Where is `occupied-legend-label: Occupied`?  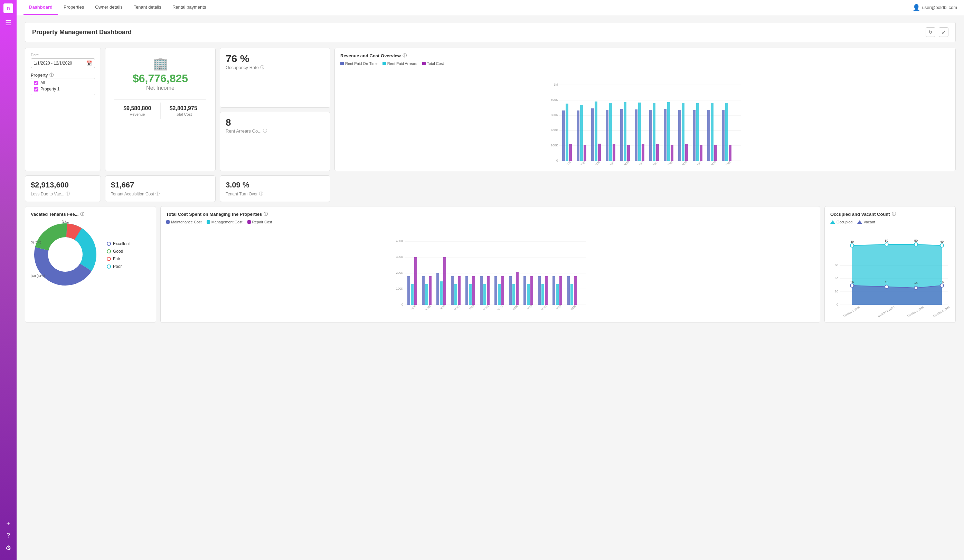
occupied-legend-label: Occupied is located at coordinates (845, 222).